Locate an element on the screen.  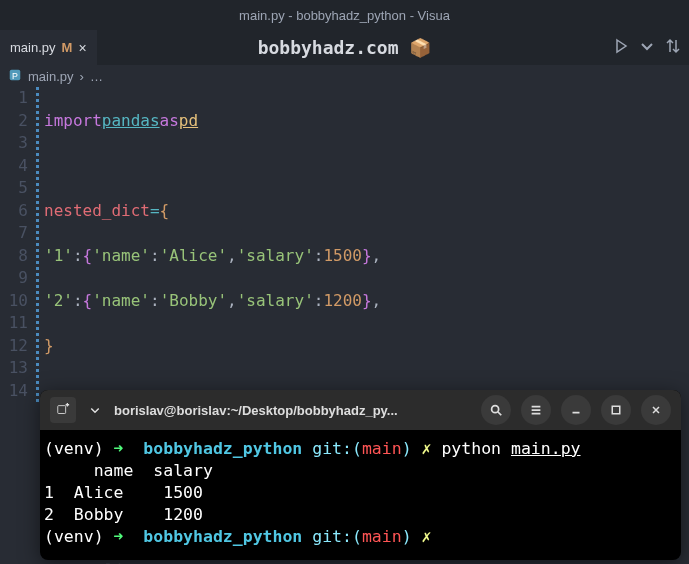
maximize-icon is located at coordinates (616, 410).